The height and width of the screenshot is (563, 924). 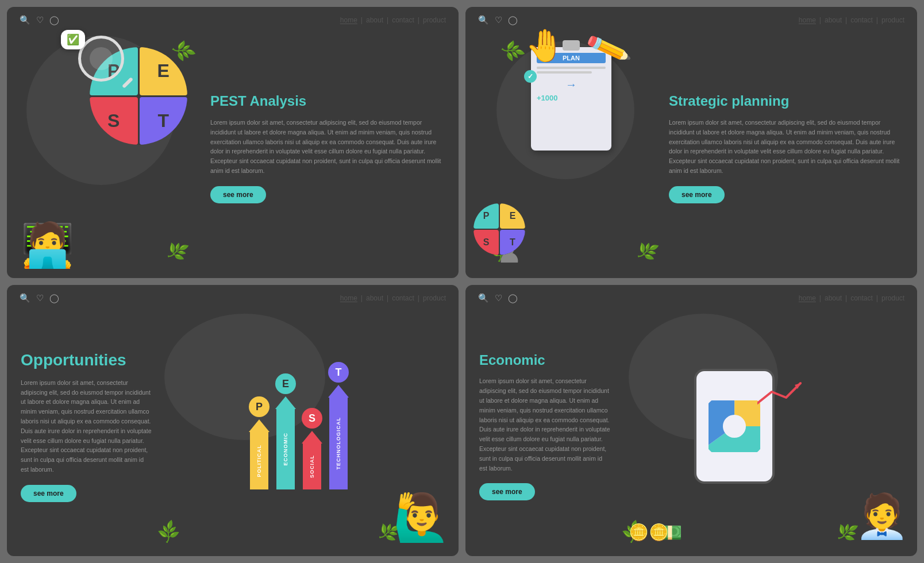 I want to click on nav-contact-br: contact, so click(x=862, y=298).